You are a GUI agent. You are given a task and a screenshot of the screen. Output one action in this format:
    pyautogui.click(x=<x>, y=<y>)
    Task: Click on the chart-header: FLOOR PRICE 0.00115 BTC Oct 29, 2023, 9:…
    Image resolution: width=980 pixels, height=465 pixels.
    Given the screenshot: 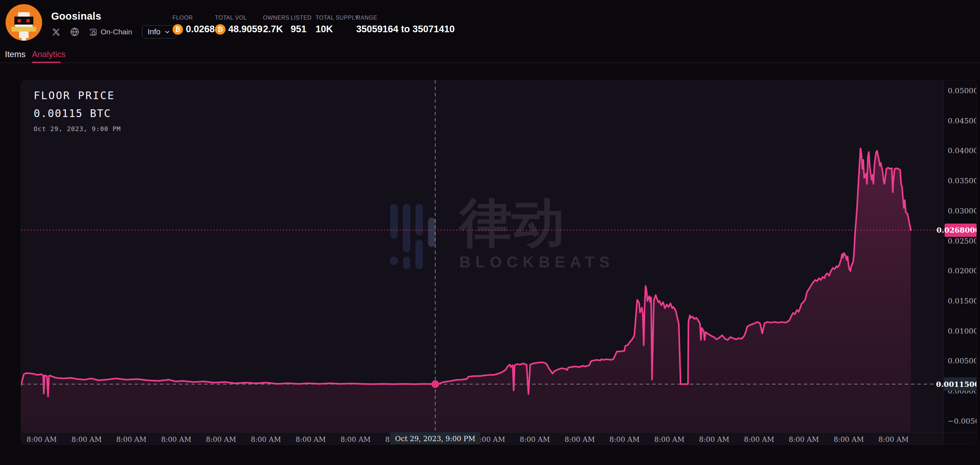 What is the action you would take?
    pyautogui.click(x=77, y=111)
    